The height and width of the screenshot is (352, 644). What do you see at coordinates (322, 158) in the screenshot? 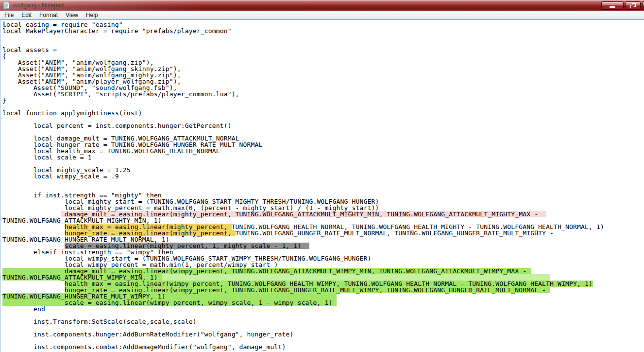
I see `code-line: local scale = 1` at bounding box center [322, 158].